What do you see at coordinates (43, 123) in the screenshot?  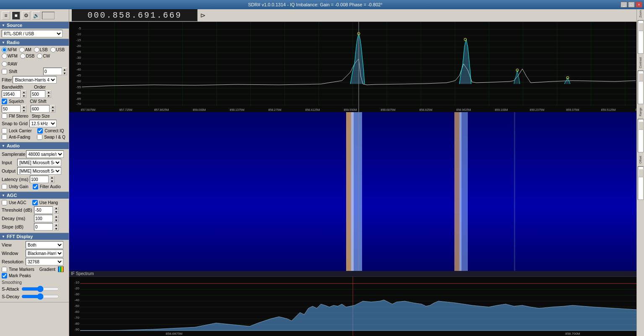 I see `snap-select: 12.5 kHz` at bounding box center [43, 123].